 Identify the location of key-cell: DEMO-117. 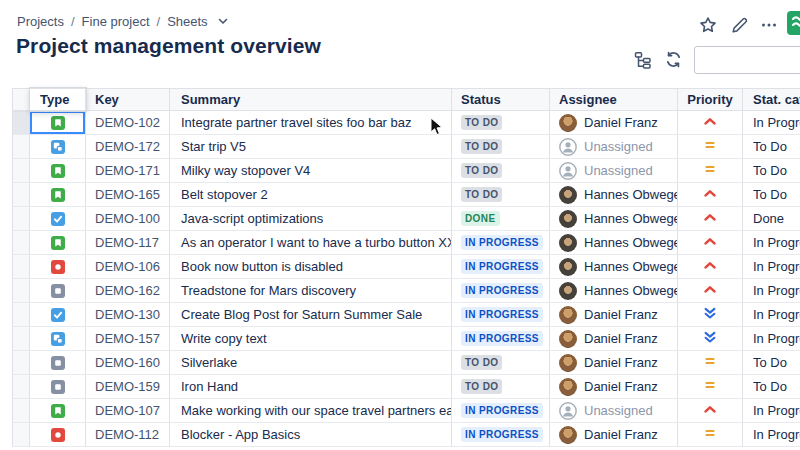
(128, 243).